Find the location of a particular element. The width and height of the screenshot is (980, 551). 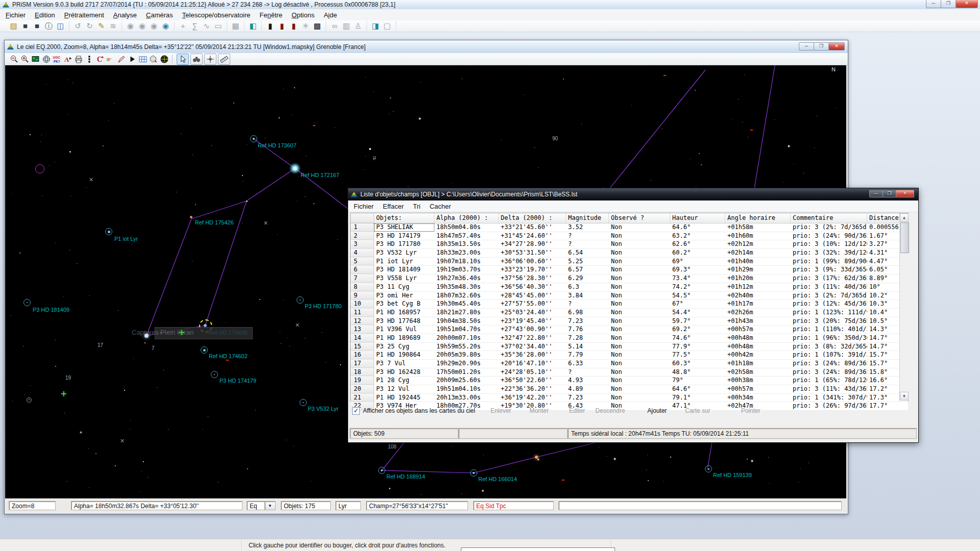

cell: 77.5° is located at coordinates (698, 355).